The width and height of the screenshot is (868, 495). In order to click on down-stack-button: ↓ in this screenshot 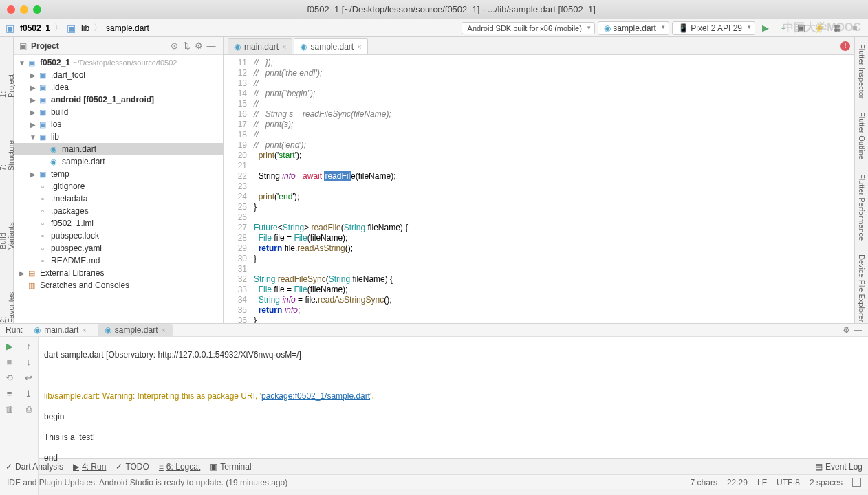, I will do `click(29, 362)`.